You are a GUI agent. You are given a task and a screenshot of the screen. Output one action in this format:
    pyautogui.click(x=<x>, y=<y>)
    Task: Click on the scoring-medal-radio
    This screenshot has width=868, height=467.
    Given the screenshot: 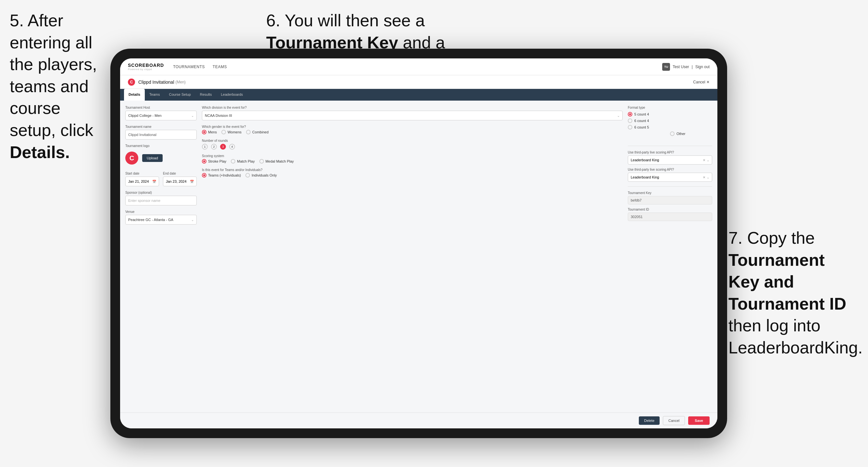 What is the action you would take?
    pyautogui.click(x=261, y=161)
    